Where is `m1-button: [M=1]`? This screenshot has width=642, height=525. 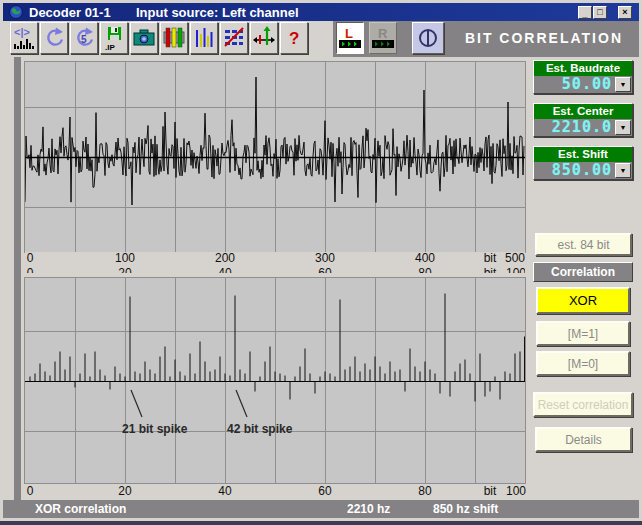
m1-button: [M=1] is located at coordinates (583, 334).